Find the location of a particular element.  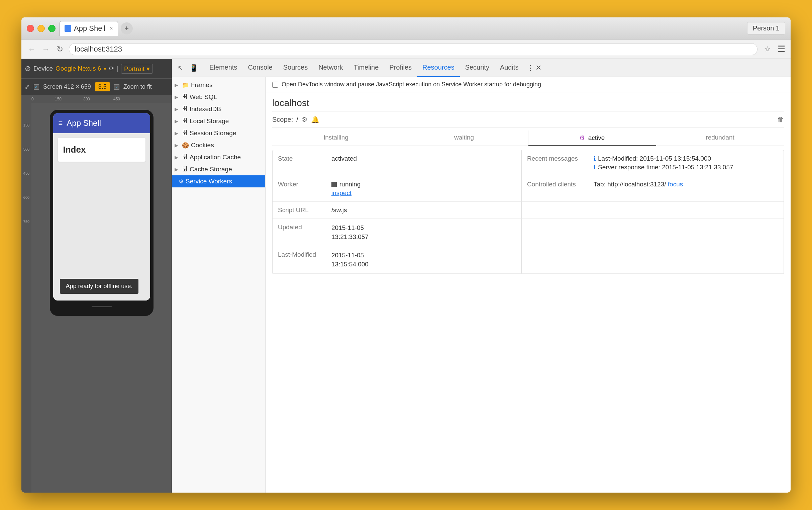

ruler-area: 0 150 300 450 150 300 450 600 750 is located at coordinates (96, 294).